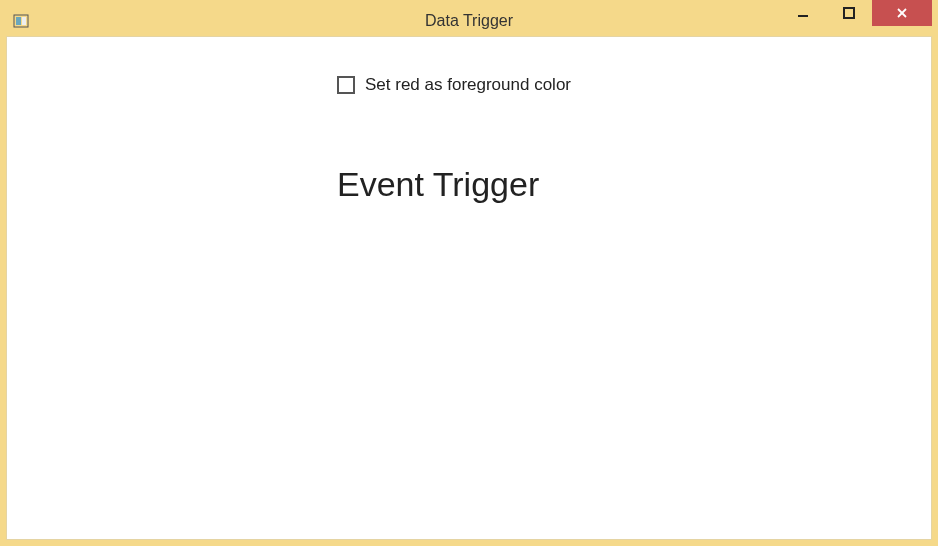 This screenshot has width=938, height=546. I want to click on minimize-icon, so click(803, 13).